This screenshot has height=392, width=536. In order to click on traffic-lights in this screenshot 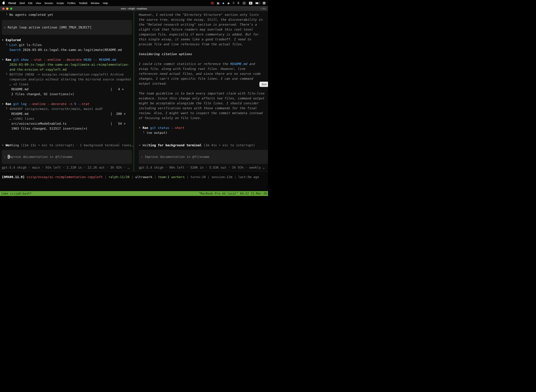, I will do `click(7, 9)`.